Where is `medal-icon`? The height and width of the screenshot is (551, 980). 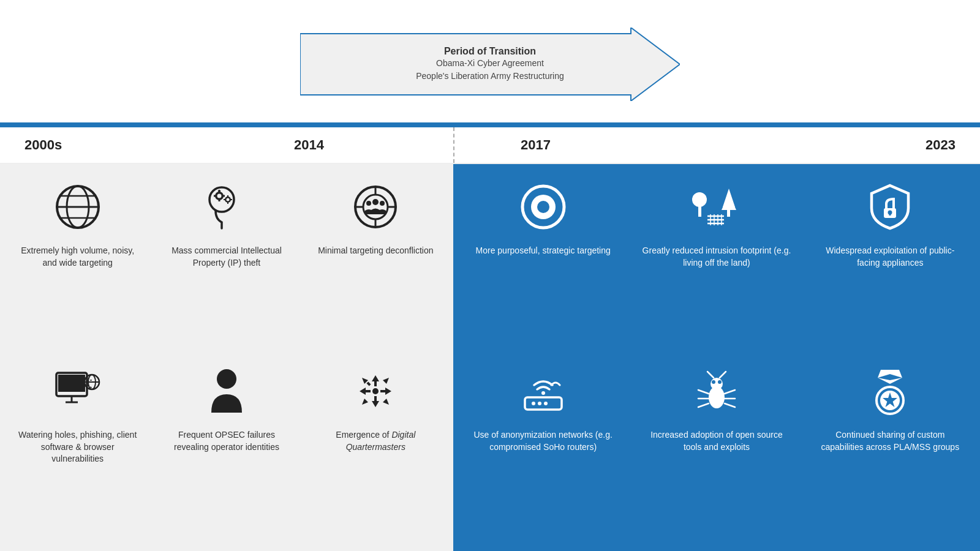
medal-icon is located at coordinates (890, 394).